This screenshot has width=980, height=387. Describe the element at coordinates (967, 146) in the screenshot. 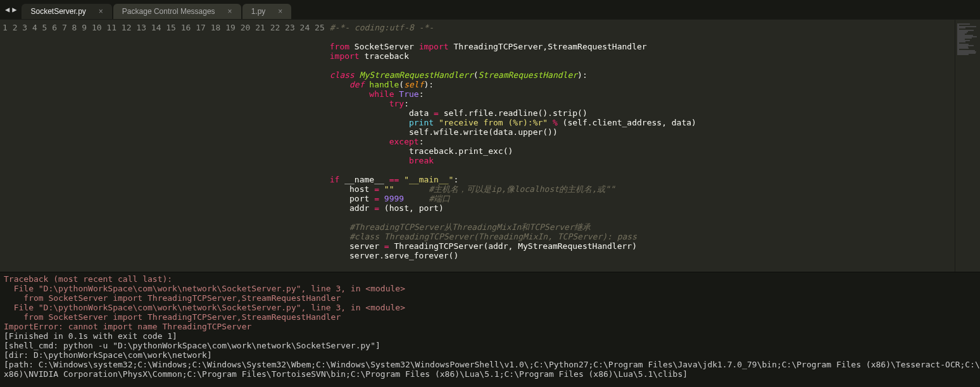

I see `minimap` at that location.